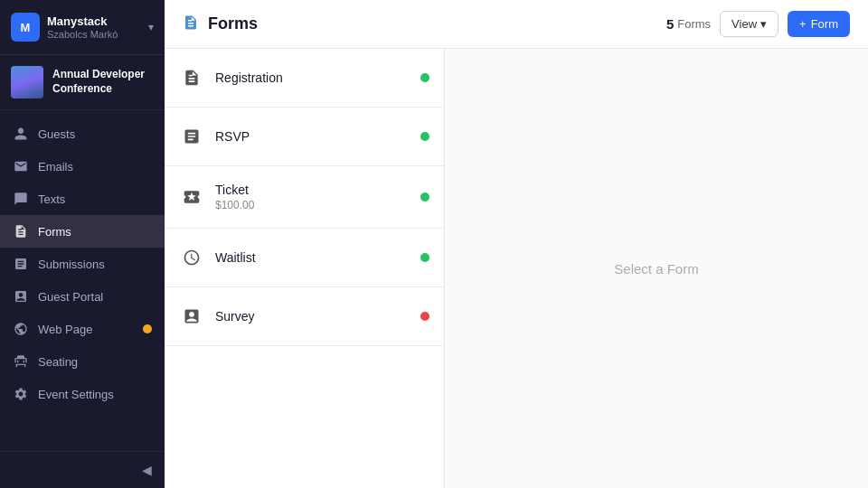 The height and width of the screenshot is (488, 868). Describe the element at coordinates (192, 258) in the screenshot. I see `waitlist-form-icon` at that location.